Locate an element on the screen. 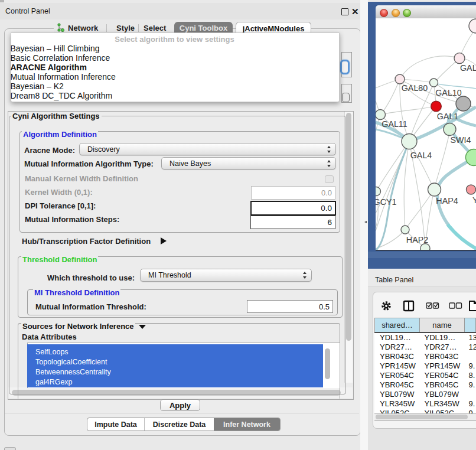  svg-text: HAP2 is located at coordinates (417, 240).